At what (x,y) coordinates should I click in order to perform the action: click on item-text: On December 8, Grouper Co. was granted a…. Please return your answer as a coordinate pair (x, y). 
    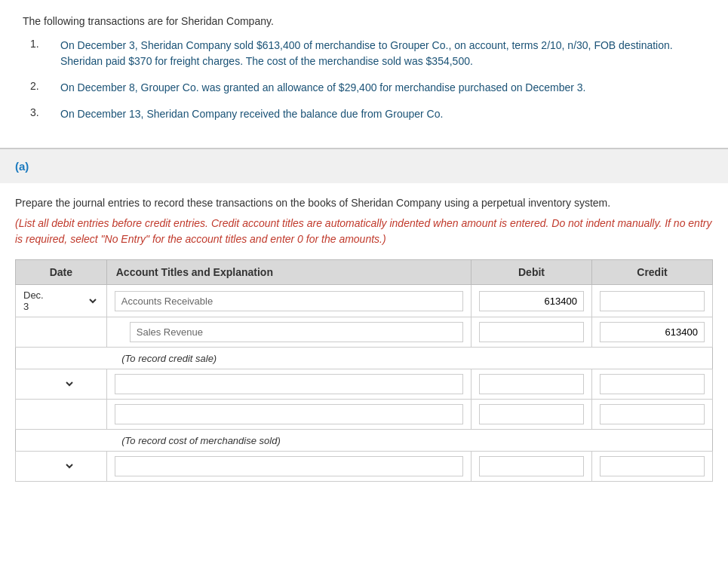
    Looking at the image, I should click on (323, 87).